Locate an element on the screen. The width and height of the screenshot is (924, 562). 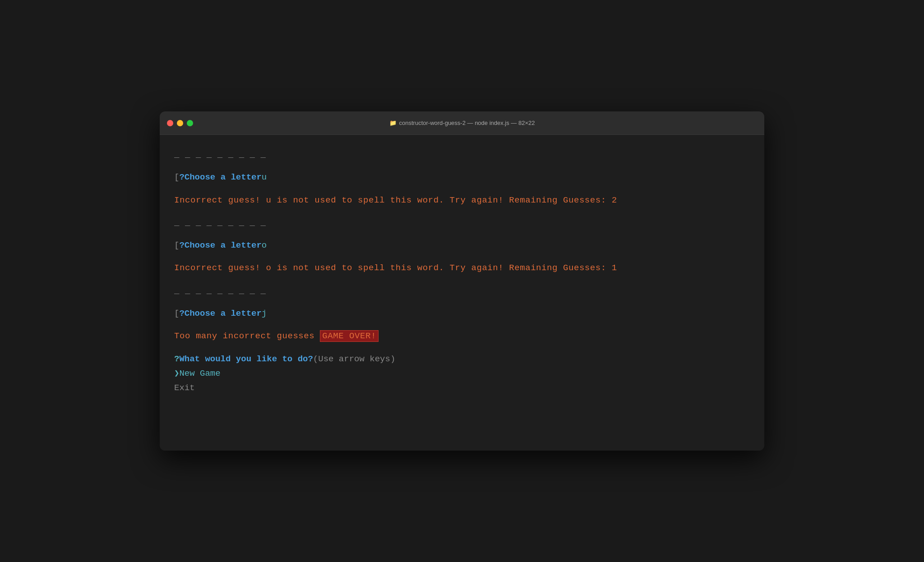
prompt-answer-2: o is located at coordinates (264, 245).